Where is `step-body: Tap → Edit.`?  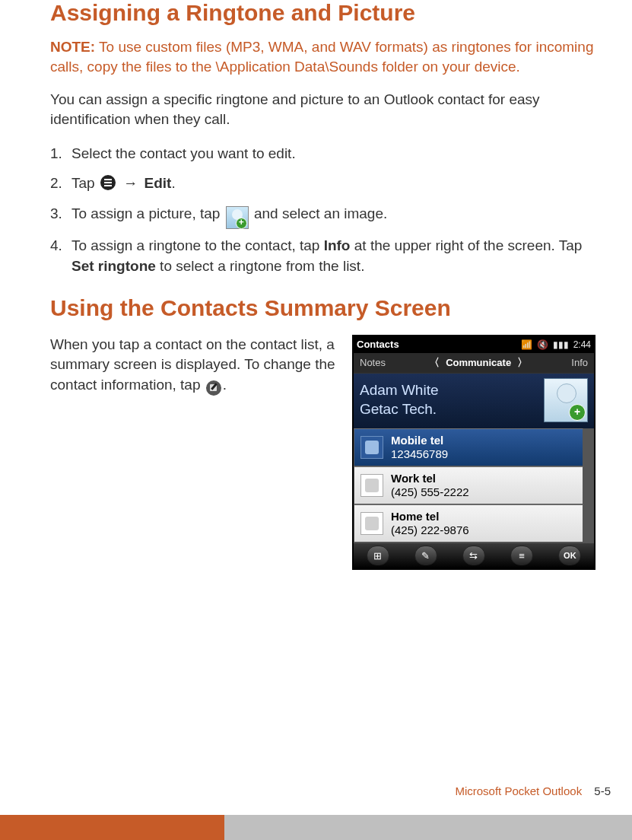
step-body: Tap → Edit. is located at coordinates (333, 183).